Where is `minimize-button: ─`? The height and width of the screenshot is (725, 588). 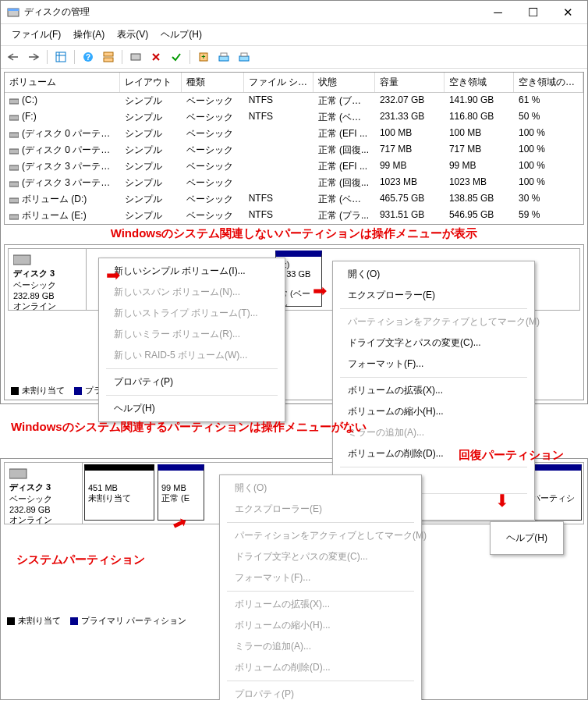 minimize-button: ─ is located at coordinates (498, 12).